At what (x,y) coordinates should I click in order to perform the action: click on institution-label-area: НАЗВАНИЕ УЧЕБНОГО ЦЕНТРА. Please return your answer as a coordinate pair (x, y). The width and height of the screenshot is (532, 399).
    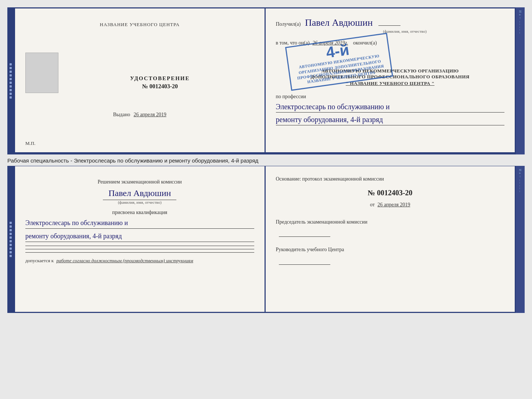
    Looking at the image, I should click on (140, 24).